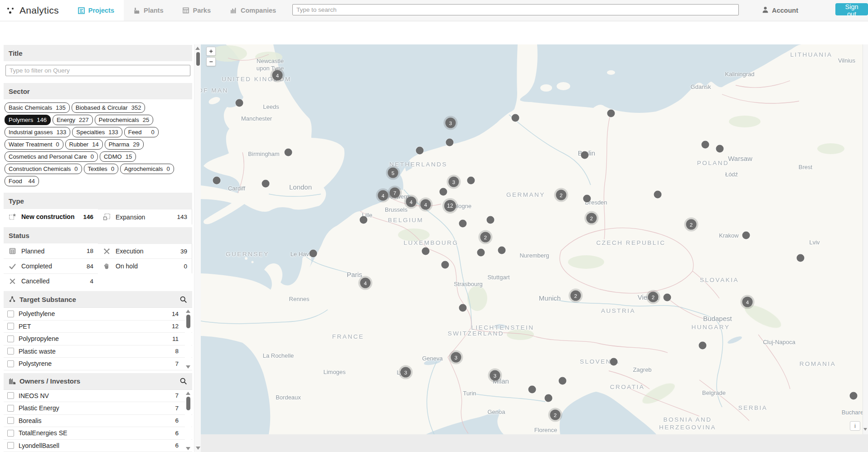 The height and width of the screenshot is (452, 868). What do you see at coordinates (98, 327) in the screenshot?
I see `list-item: PET 12` at bounding box center [98, 327].